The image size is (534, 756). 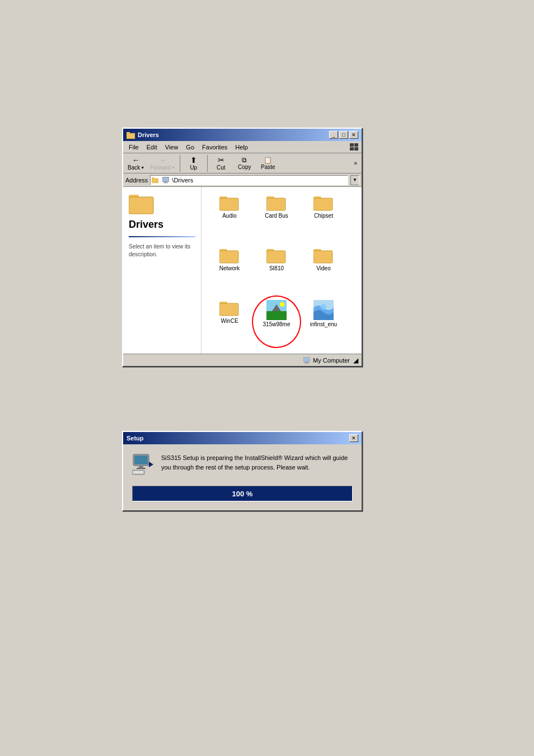 I want to click on maximize-button: □, so click(x=344, y=135).